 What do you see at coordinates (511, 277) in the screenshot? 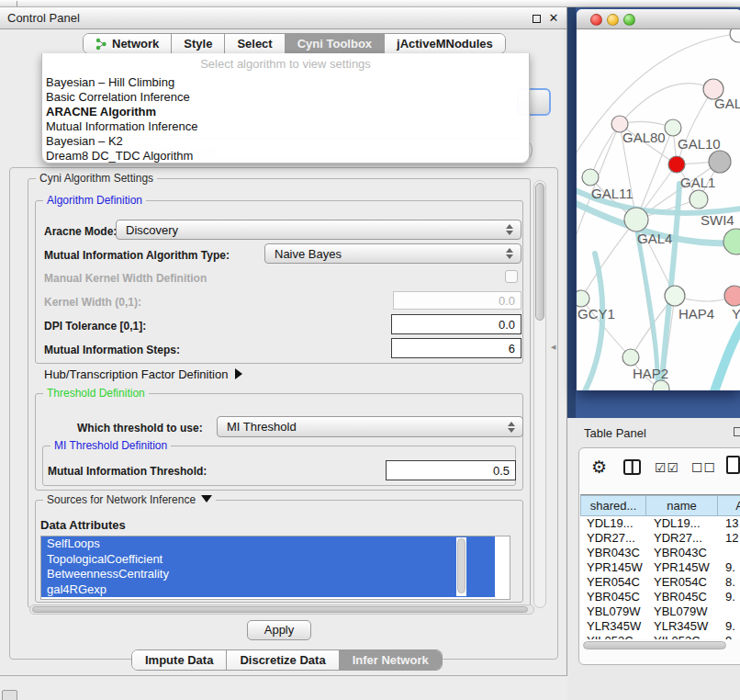
I see `manual-kernel-width-checkbox` at bounding box center [511, 277].